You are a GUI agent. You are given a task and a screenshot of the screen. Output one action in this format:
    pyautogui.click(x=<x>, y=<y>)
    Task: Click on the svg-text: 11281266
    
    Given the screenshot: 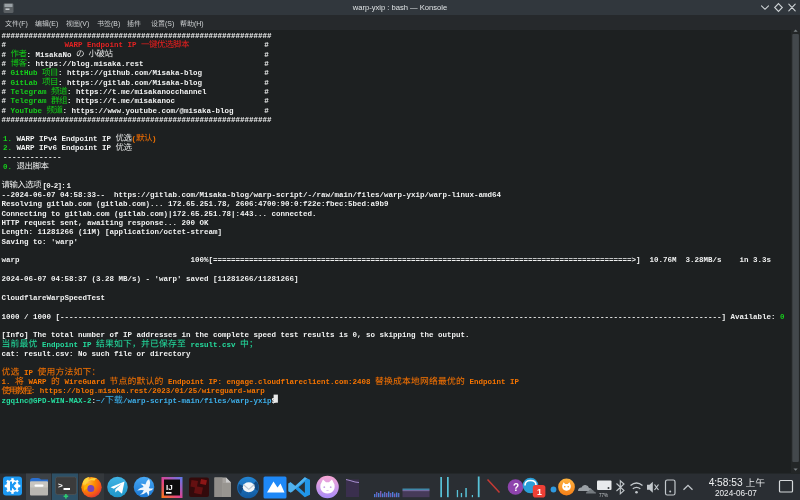 What is the action you would take?
    pyautogui.click(x=56, y=232)
    